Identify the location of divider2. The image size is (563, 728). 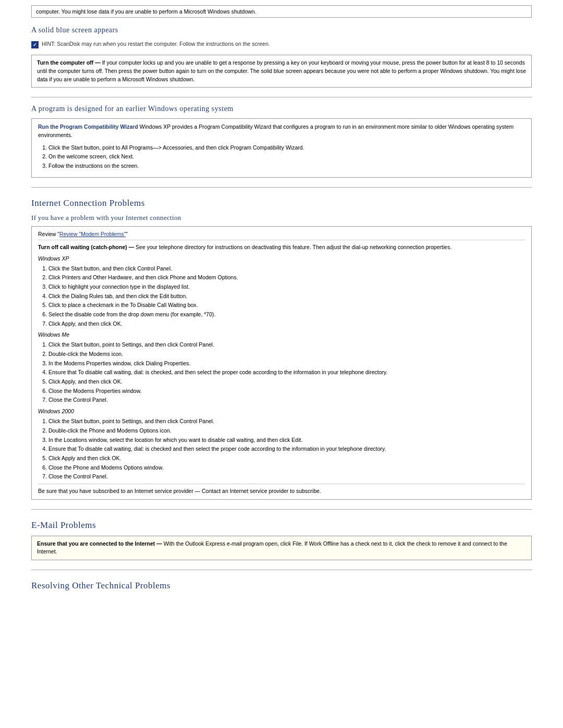
(282, 188).